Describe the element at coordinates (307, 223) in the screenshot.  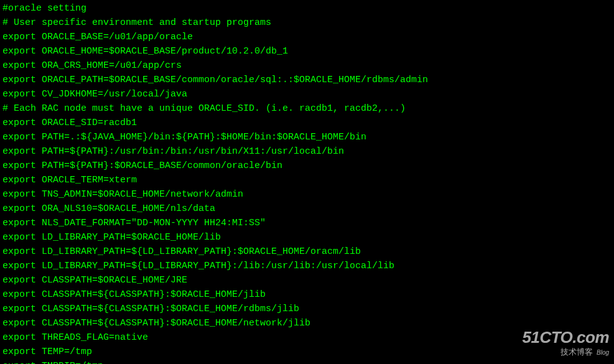
I see `terminal-line: export NLS_DATE_FORMAT="DD-MON-YYYY HH24…` at that location.